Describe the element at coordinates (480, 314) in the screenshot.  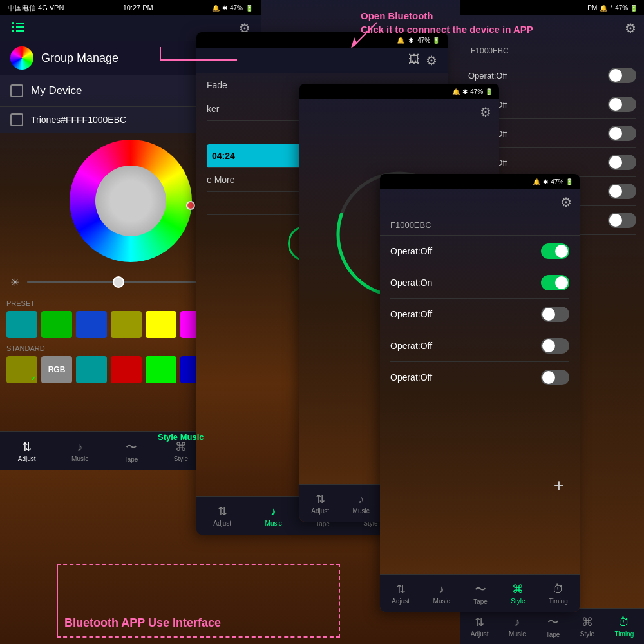
I see `schedule-item-4-3: Operat:Off` at that location.